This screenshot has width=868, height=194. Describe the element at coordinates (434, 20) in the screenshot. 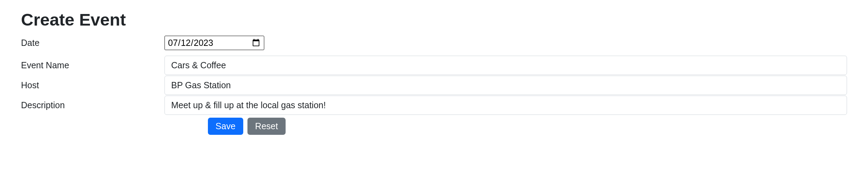

I see `page-title: Create Event` at that location.